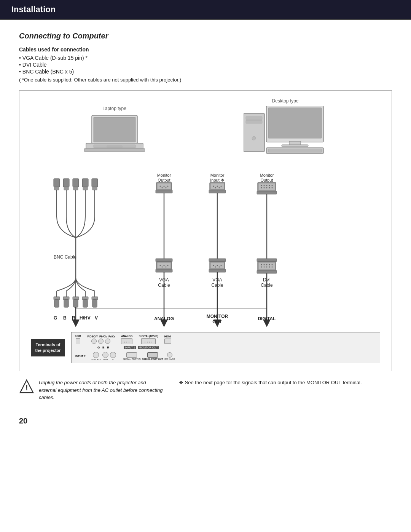 The height and width of the screenshot is (532, 411). I want to click on svg-text: V, so click(96, 318).